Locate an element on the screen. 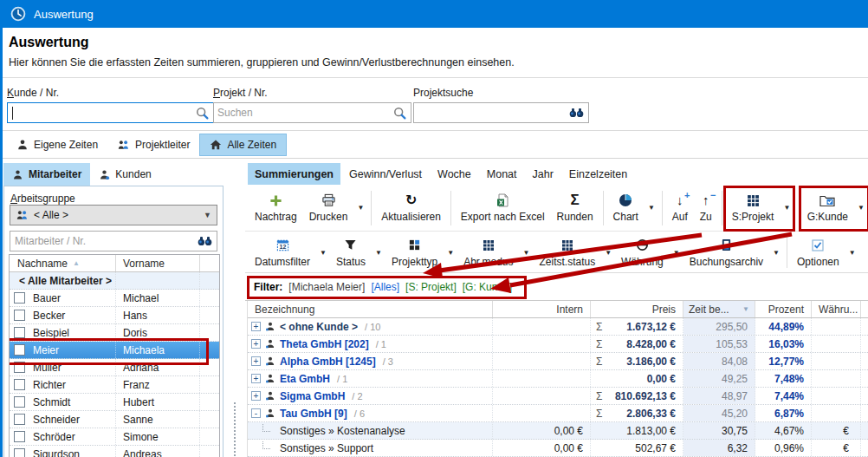  table-row: Schmidt Hubert is located at coordinates (114, 402).